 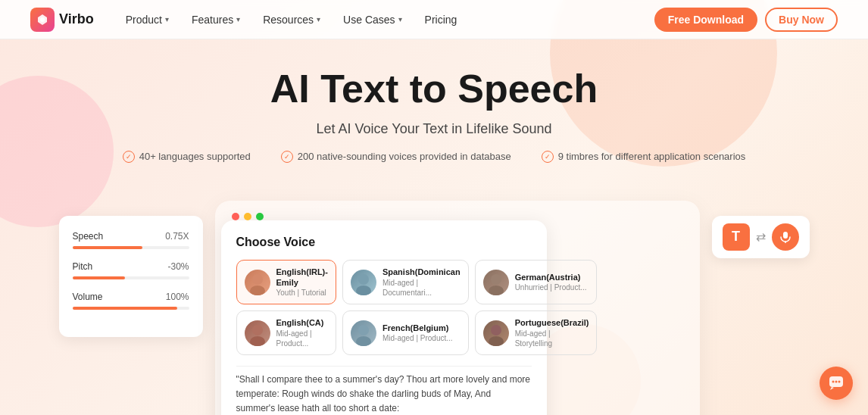 What do you see at coordinates (131, 308) in the screenshot?
I see `volume-slider` at bounding box center [131, 308].